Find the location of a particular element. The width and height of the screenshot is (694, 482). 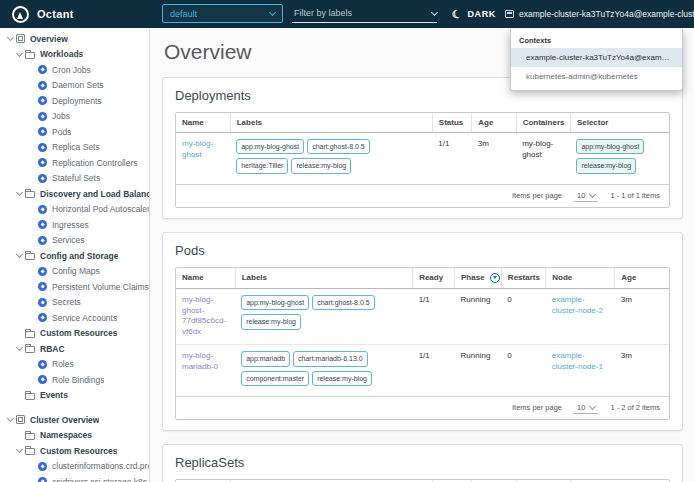

sidebar-item-config-and-storage: Config and Storage is located at coordinates (74, 256).